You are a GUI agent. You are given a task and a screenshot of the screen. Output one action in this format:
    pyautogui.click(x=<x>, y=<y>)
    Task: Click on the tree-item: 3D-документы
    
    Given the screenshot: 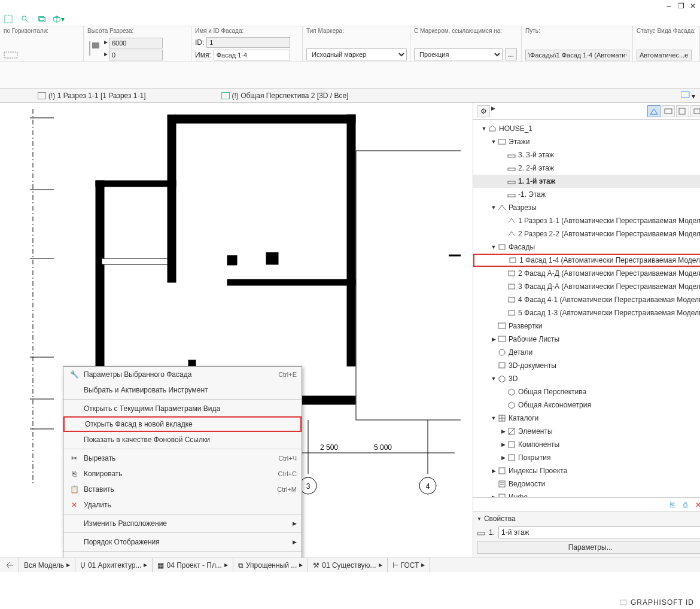 What is the action you would take?
    pyautogui.click(x=586, y=366)
    